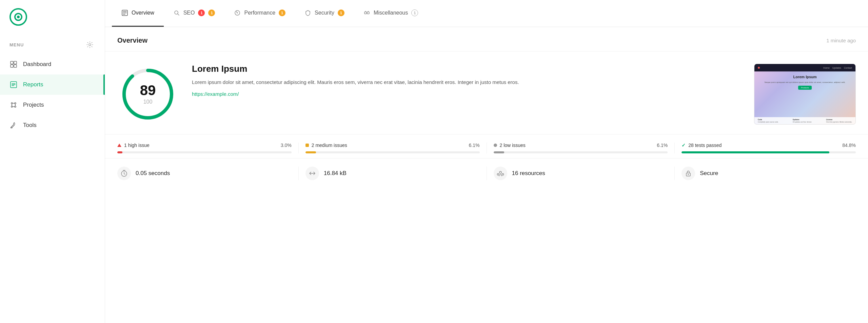 The width and height of the screenshot is (868, 323). Describe the element at coordinates (335, 173) in the screenshot. I see `stat-size-value: 16.84 kB` at that location.